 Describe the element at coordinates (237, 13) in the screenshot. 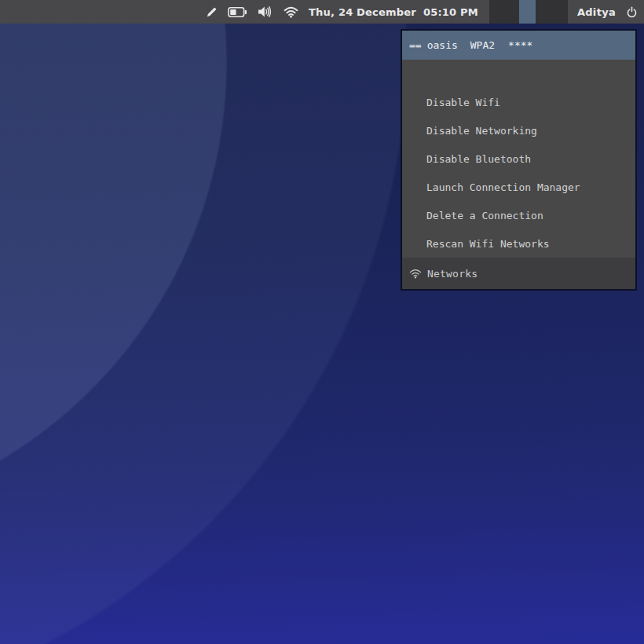

I see `battery-icon` at that location.